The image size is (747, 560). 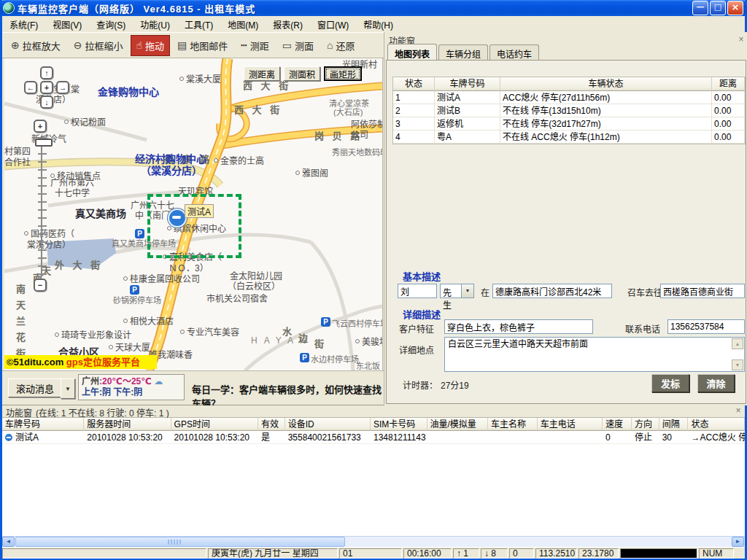 I want to click on column-header: 方向, so click(x=646, y=424).